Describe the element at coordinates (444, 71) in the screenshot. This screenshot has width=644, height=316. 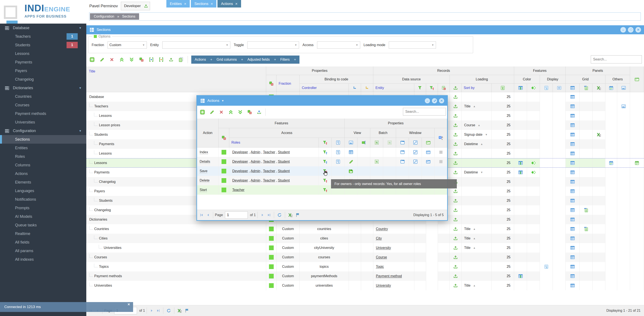
I see `column-header-records: Records` at that location.